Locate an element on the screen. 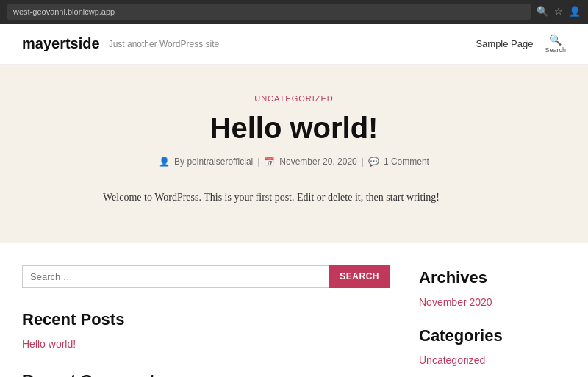 The height and width of the screenshot is (377, 588). sample-page-link: Sample Page is located at coordinates (504, 44).